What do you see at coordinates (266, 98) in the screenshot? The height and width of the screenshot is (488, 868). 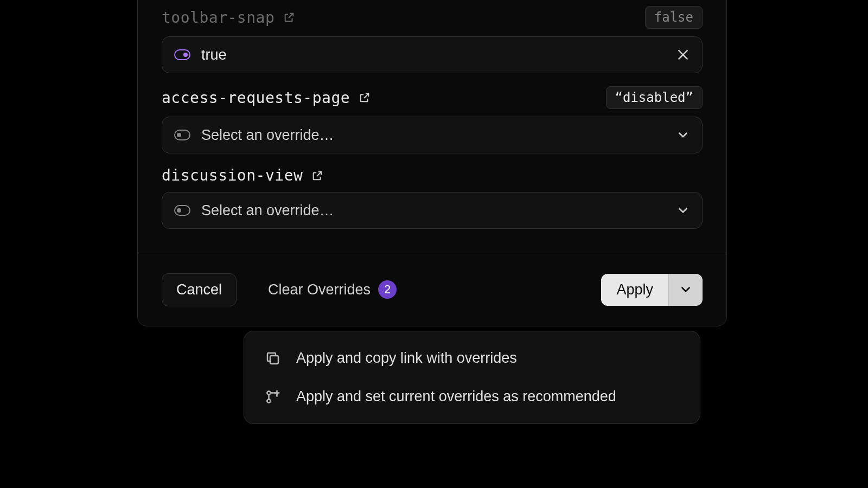 I see `flag-name-link: access-requests-page` at bounding box center [266, 98].